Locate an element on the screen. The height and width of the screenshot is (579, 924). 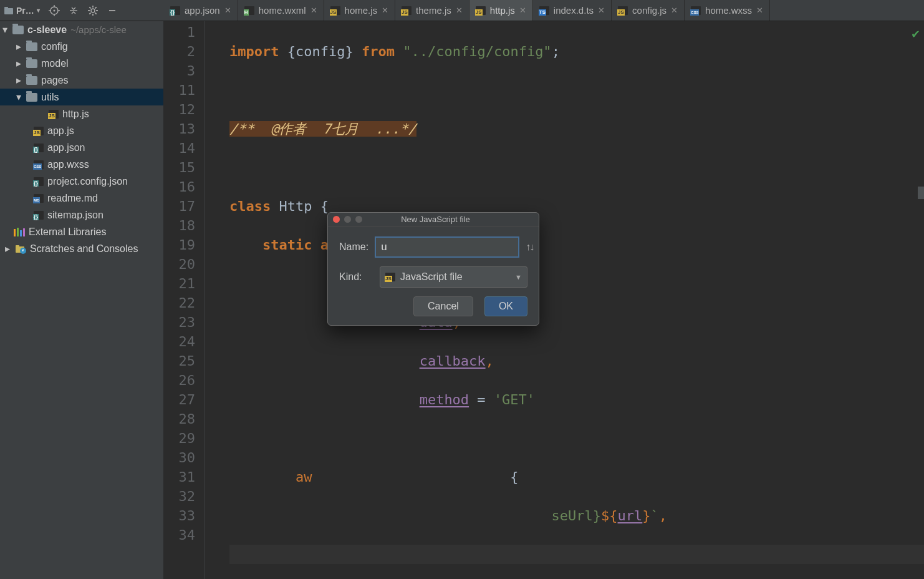
chevron-down-icon: ▼ is located at coordinates (519, 277).